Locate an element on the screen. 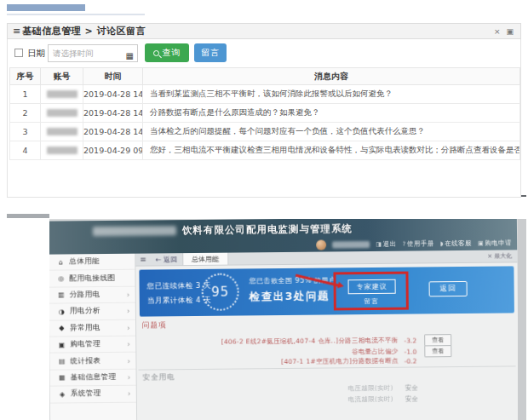 This screenshot has height=420, width=528. table-row: 1 2019-04-28 14:02:46 当看到某监测点三相不平衡时，该如何消… is located at coordinates (266, 95).